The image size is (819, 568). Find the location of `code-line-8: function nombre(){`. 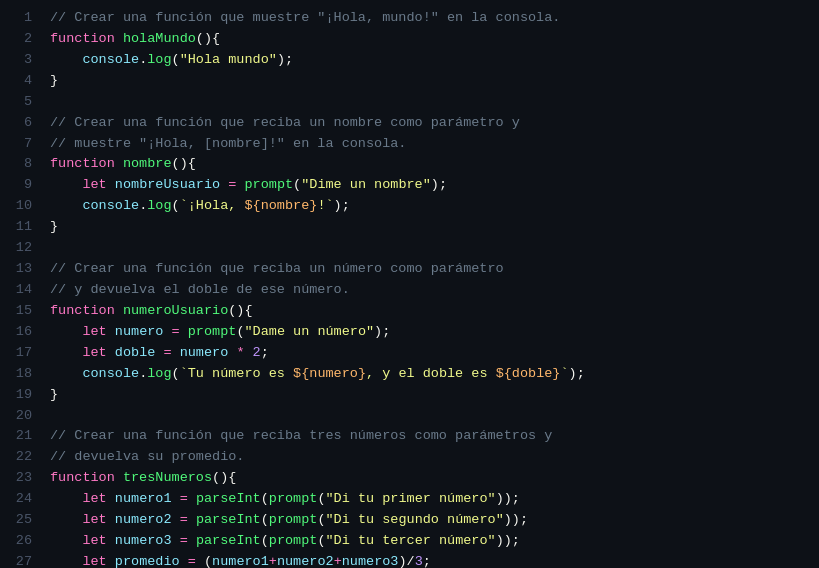

code-line-8: function nombre(){ is located at coordinates (430, 164).